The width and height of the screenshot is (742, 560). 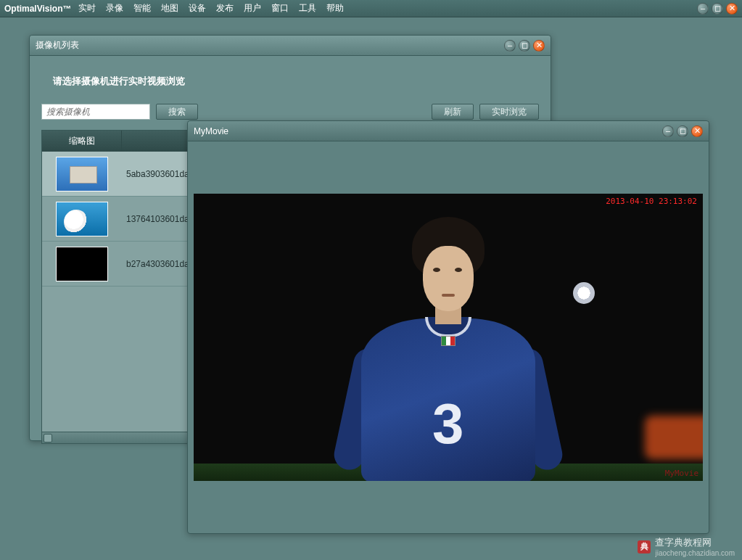 What do you see at coordinates (698, 543) in the screenshot?
I see `watermark-suffix: 教程网` at bounding box center [698, 543].